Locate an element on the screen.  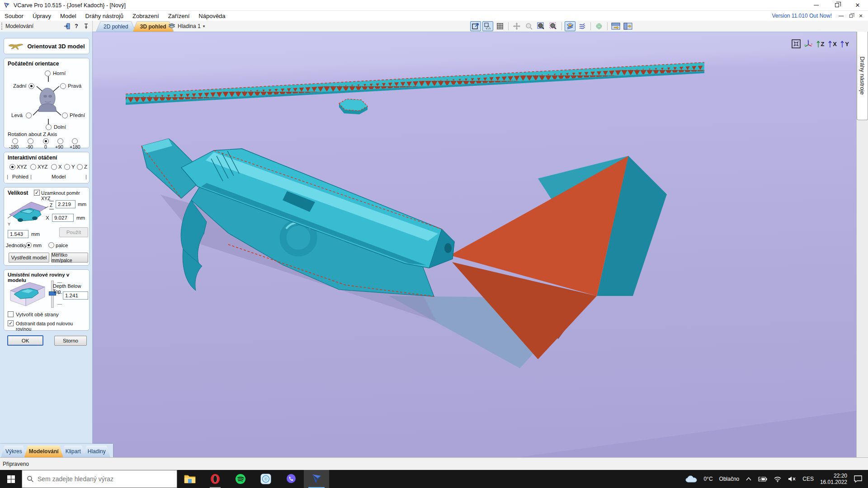
search-input is located at coordinates (101, 479).